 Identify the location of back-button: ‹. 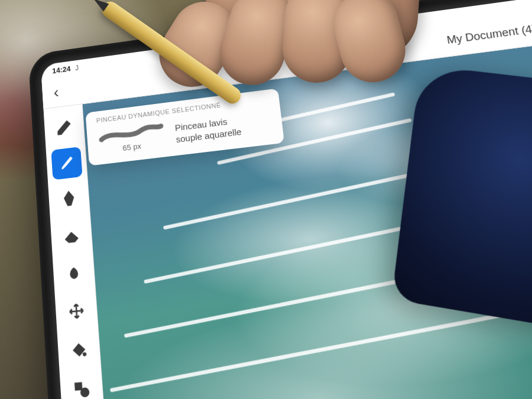
(62, 92).